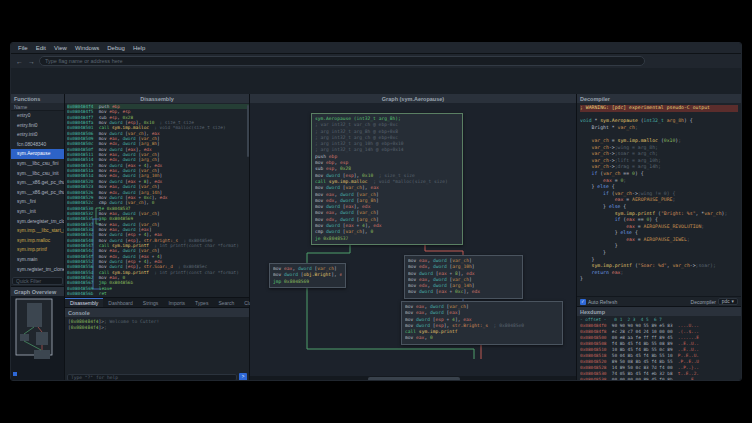 The image size is (752, 423). Describe the element at coordinates (482, 338) in the screenshot. I see `graph-node-line: mov eax, 0` at that location.